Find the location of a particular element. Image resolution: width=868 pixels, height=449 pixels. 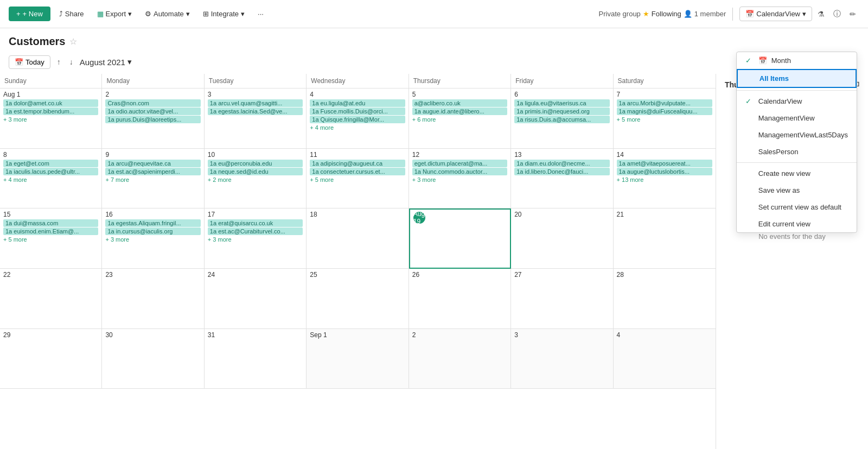

calendar-cell: 27 is located at coordinates (562, 299).